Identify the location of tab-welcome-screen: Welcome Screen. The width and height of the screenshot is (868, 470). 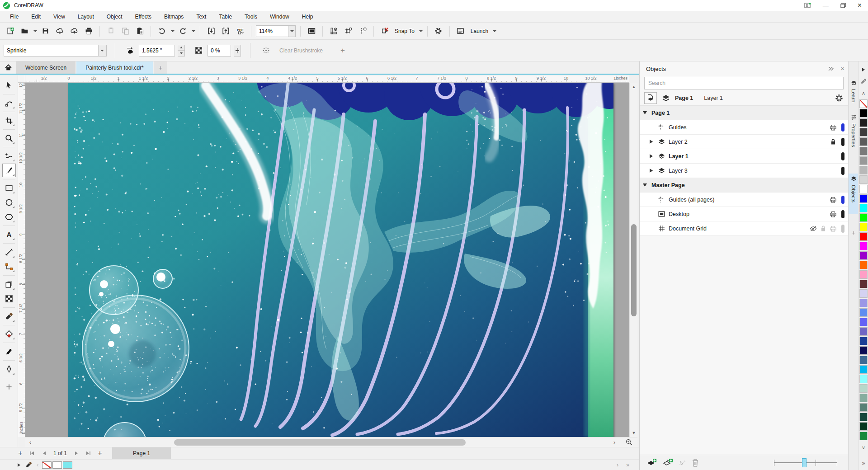
(46, 68).